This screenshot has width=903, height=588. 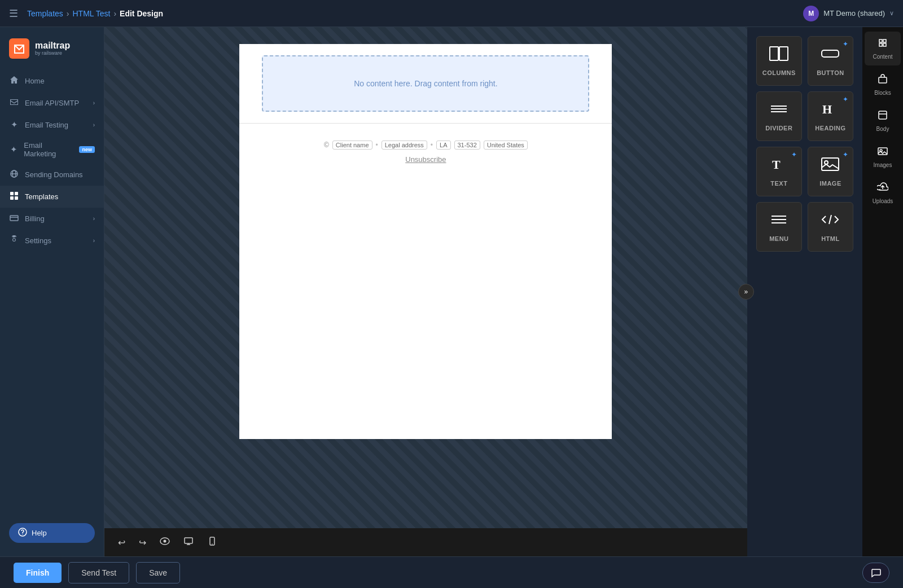 What do you see at coordinates (52, 52) in the screenshot?
I see `logo: mailtrap by railsware` at bounding box center [52, 52].